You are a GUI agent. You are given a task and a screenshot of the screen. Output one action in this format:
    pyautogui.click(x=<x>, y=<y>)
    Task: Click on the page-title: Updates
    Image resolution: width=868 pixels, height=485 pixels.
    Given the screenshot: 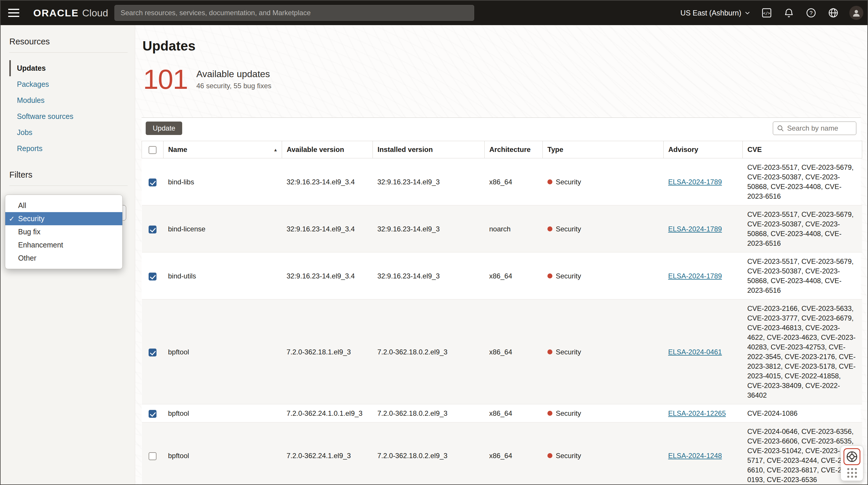 What is the action you would take?
    pyautogui.click(x=505, y=46)
    